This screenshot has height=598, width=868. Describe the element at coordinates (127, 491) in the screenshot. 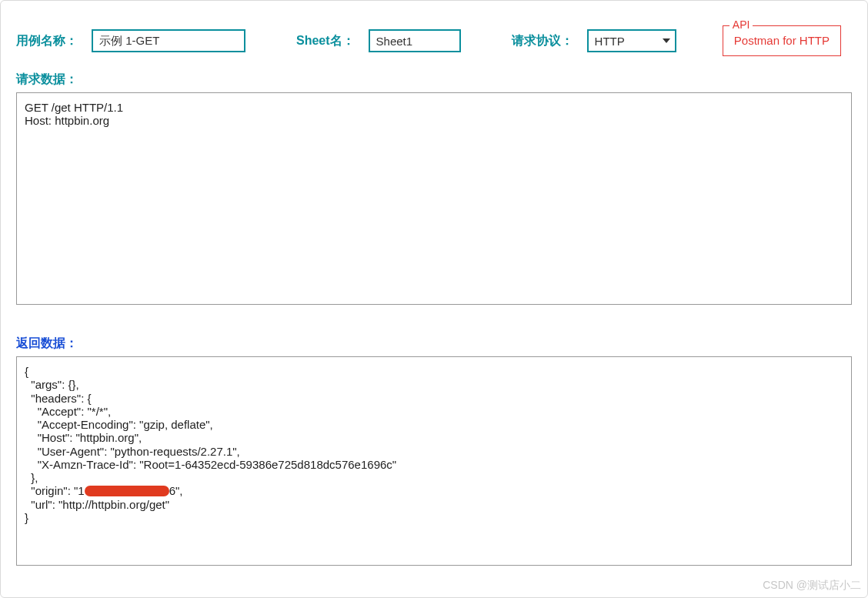

I see `redacted-origin` at that location.